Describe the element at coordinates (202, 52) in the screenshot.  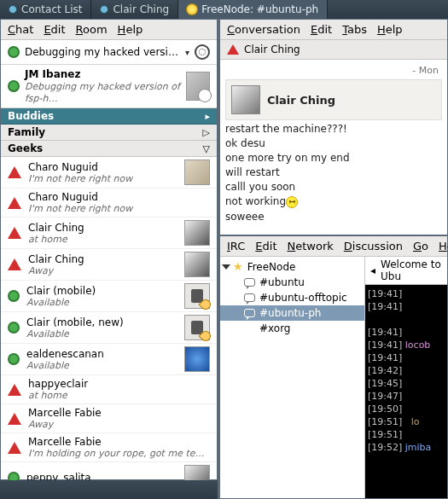
I see `gear-icon` at that location.